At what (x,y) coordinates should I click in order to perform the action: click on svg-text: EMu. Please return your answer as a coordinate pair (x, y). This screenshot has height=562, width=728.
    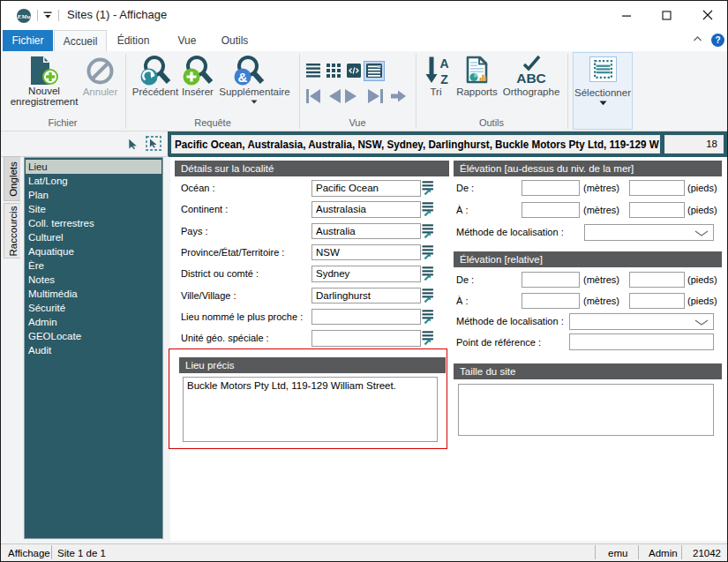
    Looking at the image, I should click on (24, 17).